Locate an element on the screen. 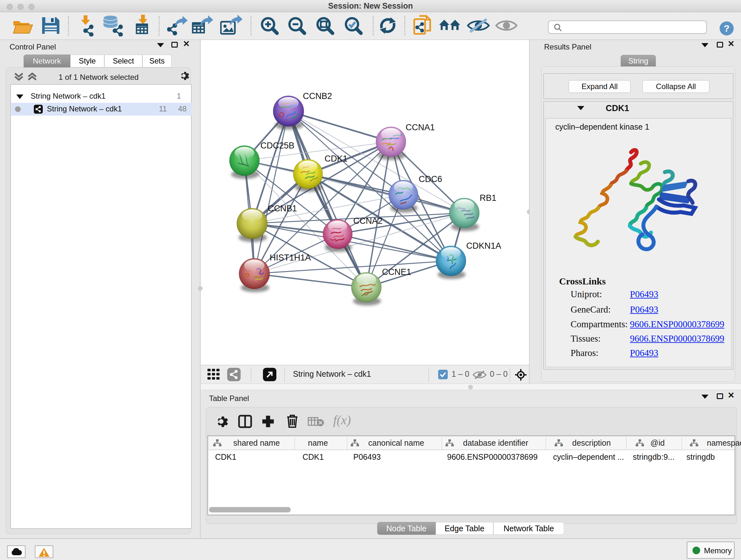 The image size is (741, 560). svg-text: CDC6 is located at coordinates (430, 179).